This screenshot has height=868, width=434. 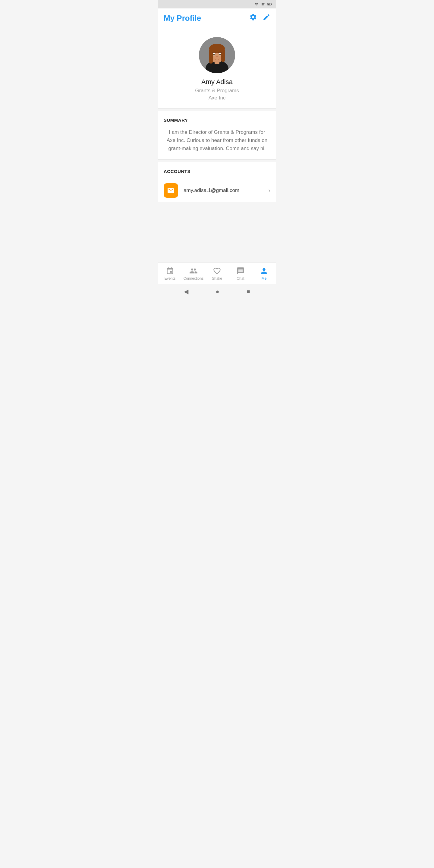 I want to click on avatar-image, so click(x=217, y=55).